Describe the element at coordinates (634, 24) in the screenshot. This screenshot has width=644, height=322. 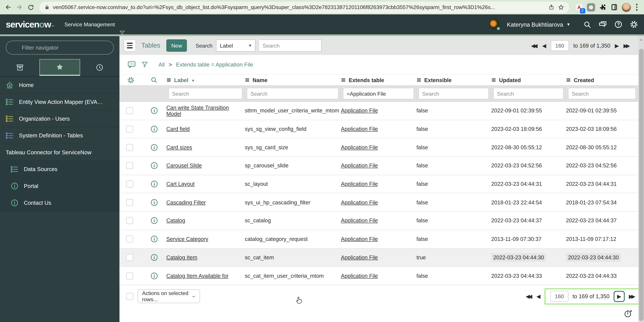
I see `settings-gear-icon` at that location.